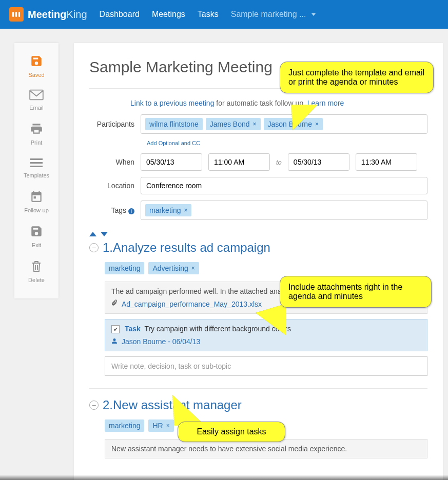 The width and height of the screenshot is (448, 480). I want to click on agenda-title: 1.Analyze results ad campaign, so click(187, 248).